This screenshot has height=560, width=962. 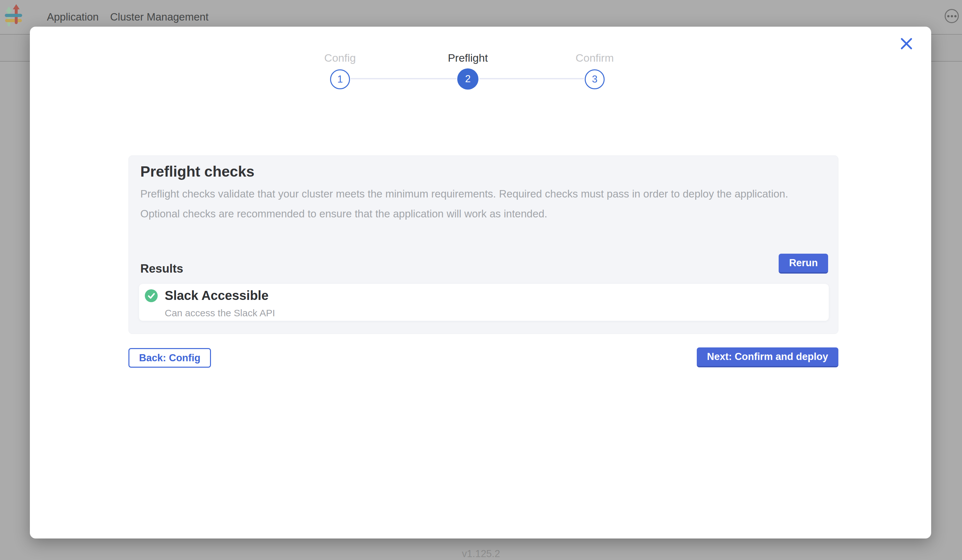 What do you see at coordinates (197, 171) in the screenshot?
I see `panel-title: Preflight checks` at bounding box center [197, 171].